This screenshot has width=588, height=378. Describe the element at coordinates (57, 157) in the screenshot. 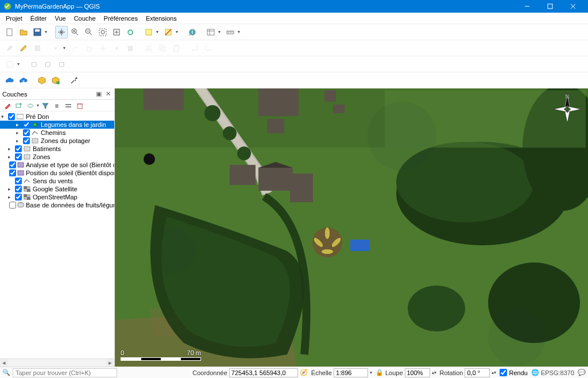

I see `layer-row: ▸Zones` at that location.